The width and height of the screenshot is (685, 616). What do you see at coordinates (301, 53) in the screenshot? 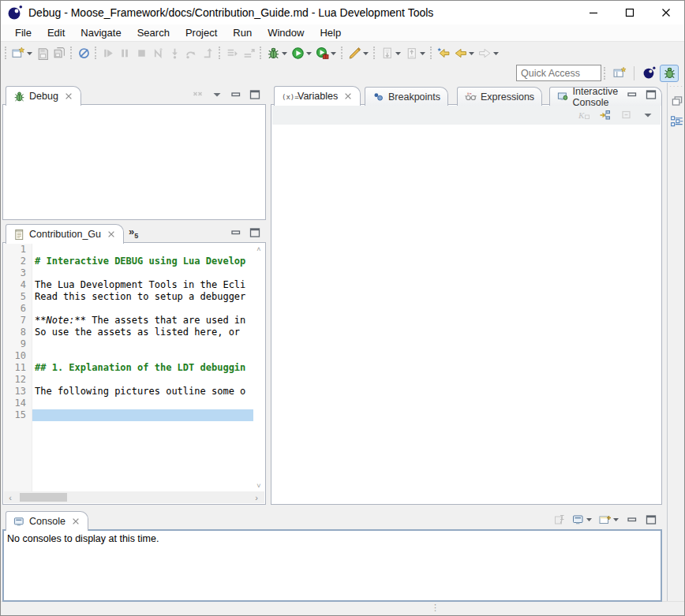
I see `run-button` at bounding box center [301, 53].